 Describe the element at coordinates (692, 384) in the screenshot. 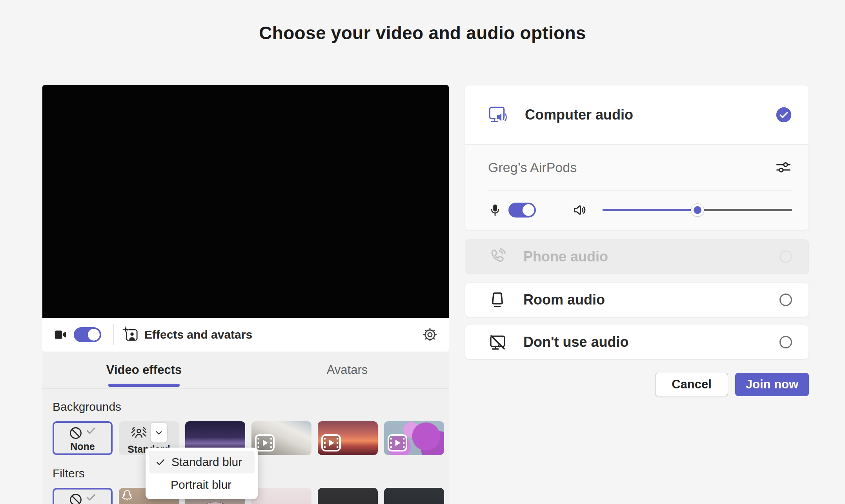

I see `cancel-button: Cancel` at that location.